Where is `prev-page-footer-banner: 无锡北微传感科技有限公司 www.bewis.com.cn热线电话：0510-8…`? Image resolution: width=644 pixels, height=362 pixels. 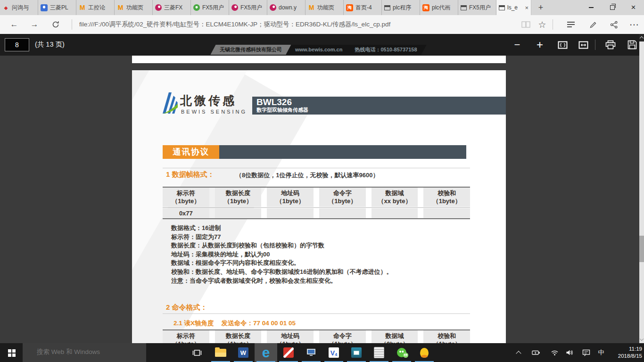 prev-page-footer-banner: 无锡北微传感科技有限公司 www.bewis.com.cn热线电话：0510-8… is located at coordinates (319, 50).